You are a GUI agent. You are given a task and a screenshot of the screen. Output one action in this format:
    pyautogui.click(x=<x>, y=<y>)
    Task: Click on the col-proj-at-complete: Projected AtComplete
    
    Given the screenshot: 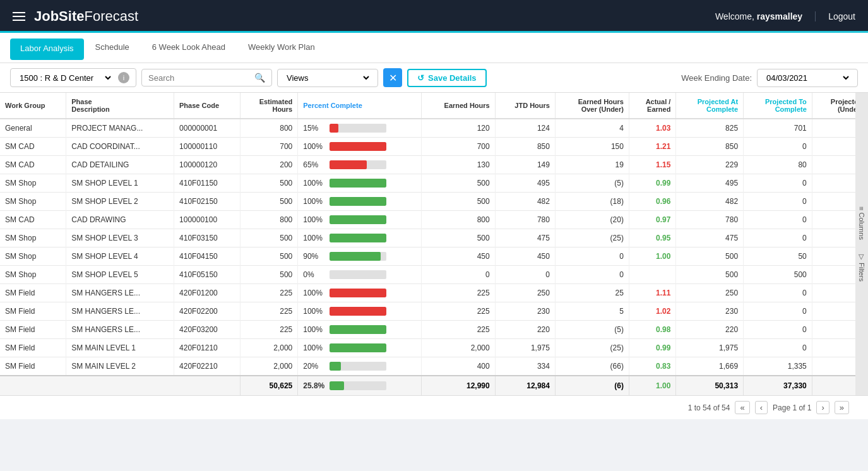 What is the action you would take?
    pyautogui.click(x=710, y=106)
    